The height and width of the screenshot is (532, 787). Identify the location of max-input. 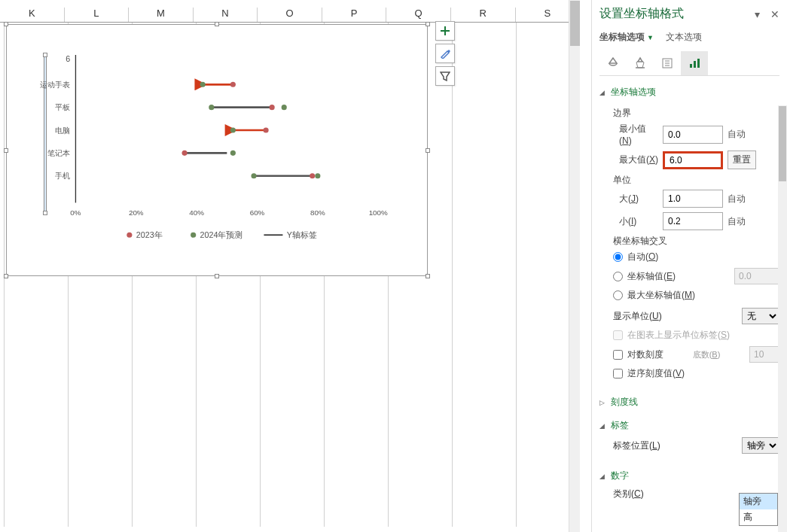
(693, 160).